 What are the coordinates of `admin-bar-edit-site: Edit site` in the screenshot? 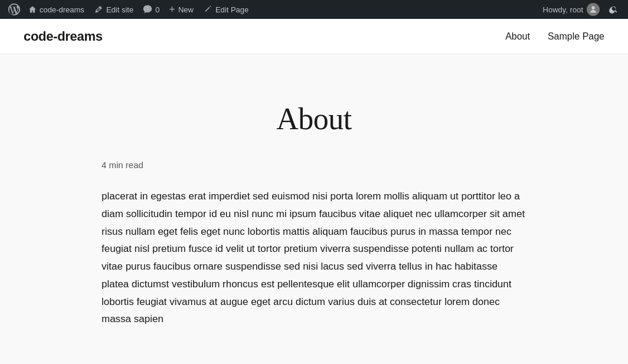 It's located at (113, 9).